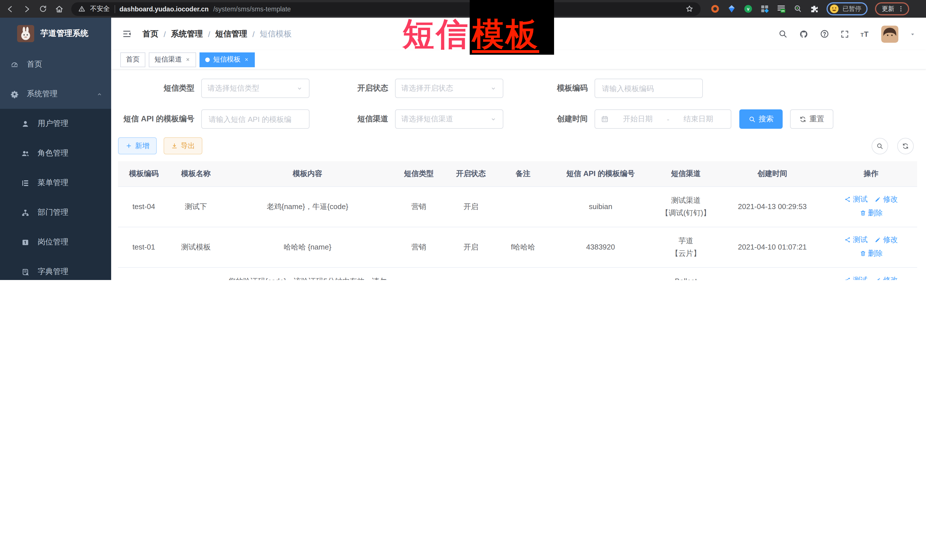 The image size is (926, 560). What do you see at coordinates (852, 9) in the screenshot?
I see `profile-status-label: 已暂停` at bounding box center [852, 9].